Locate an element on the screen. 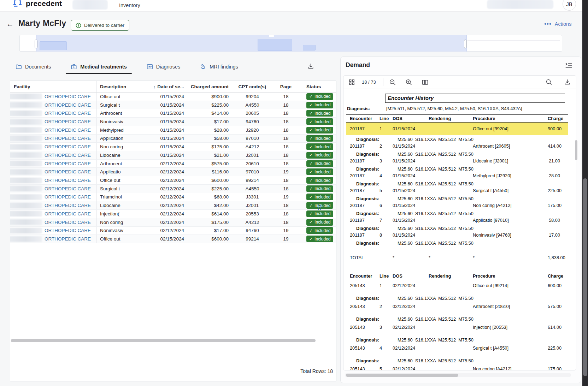 The height and width of the screenshot is (386, 588). treatment-row: ORTHOPEDIC CARESurgical t01/15/2024$225.… is located at coordinates (173, 105).